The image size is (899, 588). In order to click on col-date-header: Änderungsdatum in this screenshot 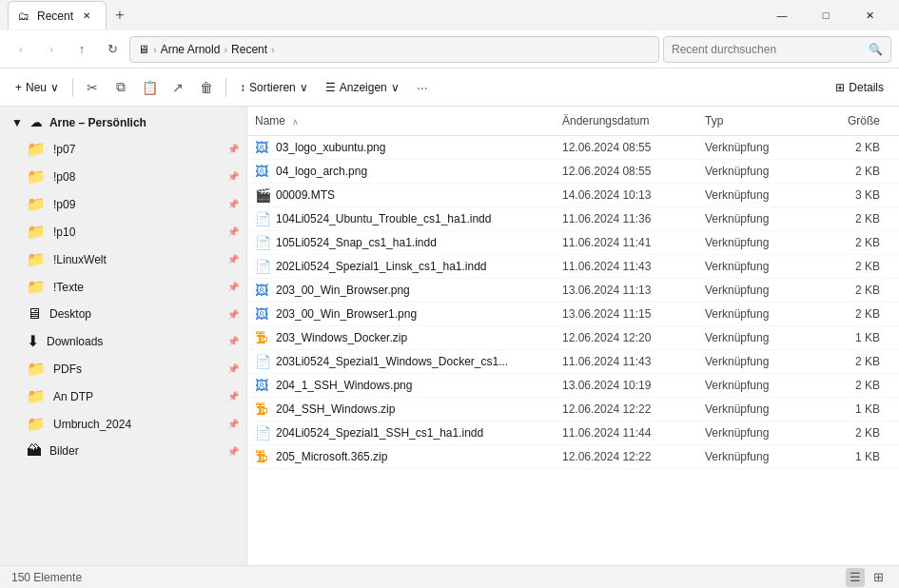, I will do `click(626, 121)`.